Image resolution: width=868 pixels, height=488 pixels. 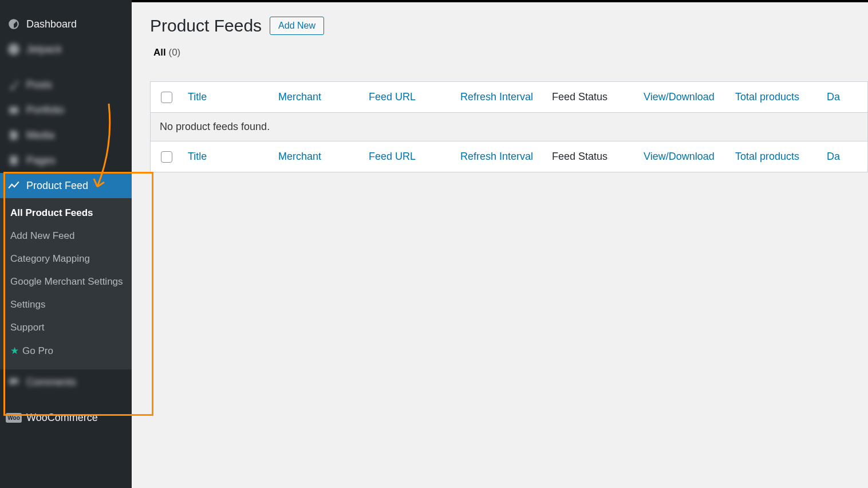 I want to click on sidebar-label: Comments, so click(x=52, y=383).